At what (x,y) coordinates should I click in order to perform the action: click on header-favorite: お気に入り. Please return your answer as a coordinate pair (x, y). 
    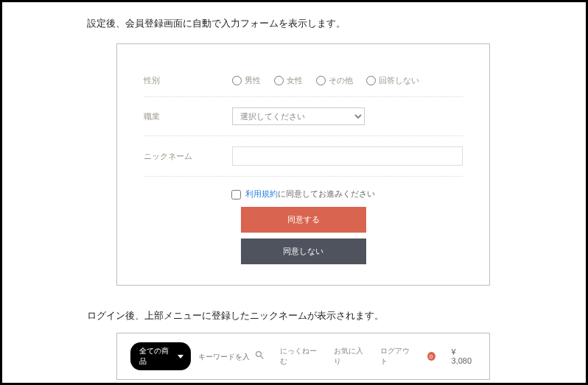
    Looking at the image, I should click on (351, 356).